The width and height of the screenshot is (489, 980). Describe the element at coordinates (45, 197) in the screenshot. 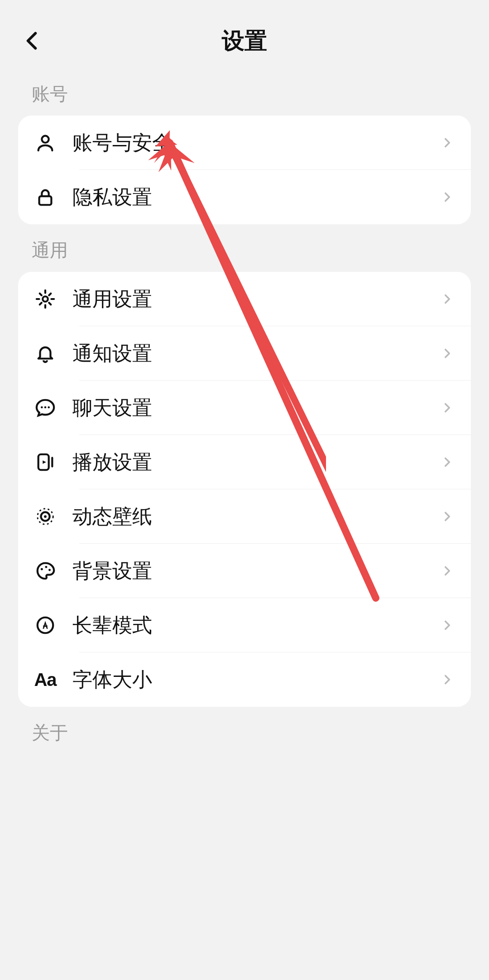

I see `lock-icon` at that location.